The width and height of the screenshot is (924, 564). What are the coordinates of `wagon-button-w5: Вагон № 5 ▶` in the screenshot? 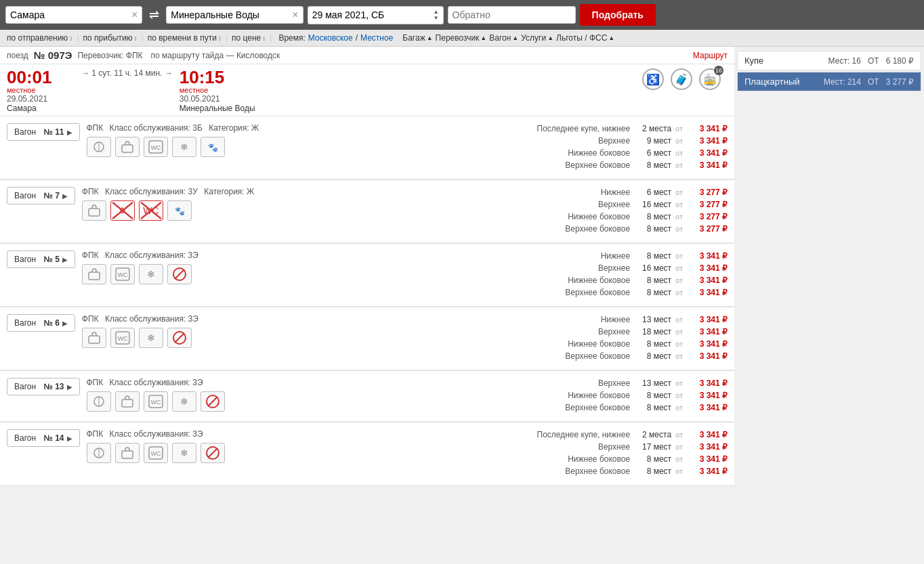 It's located at (41, 259).